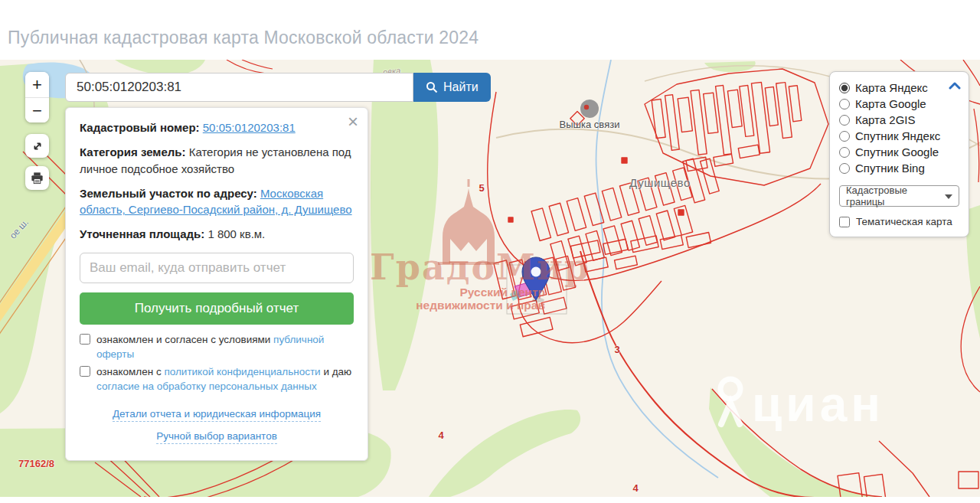 This screenshot has width=980, height=503. Describe the element at coordinates (37, 84) in the screenshot. I see `zoom-in-button: +` at that location.